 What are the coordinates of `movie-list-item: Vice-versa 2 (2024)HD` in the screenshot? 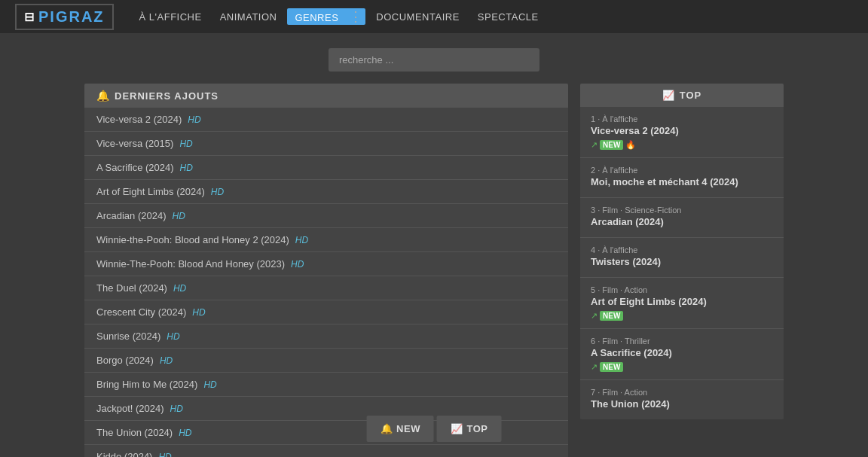 It's located at (326, 120).